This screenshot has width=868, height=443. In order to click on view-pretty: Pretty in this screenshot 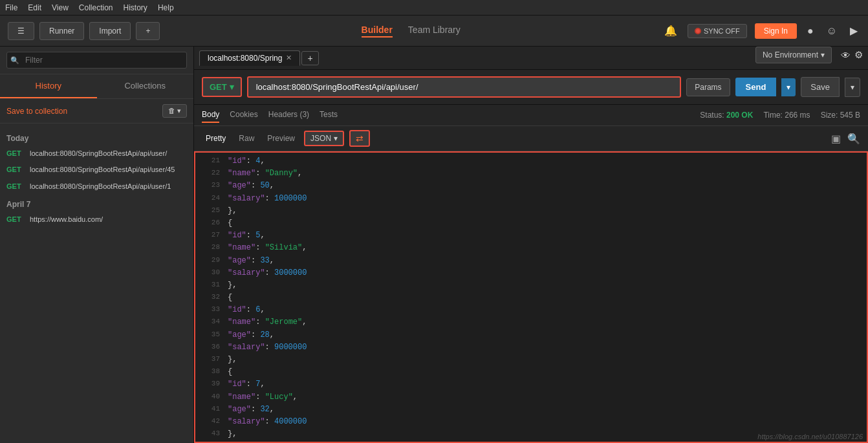, I will do `click(216, 138)`.